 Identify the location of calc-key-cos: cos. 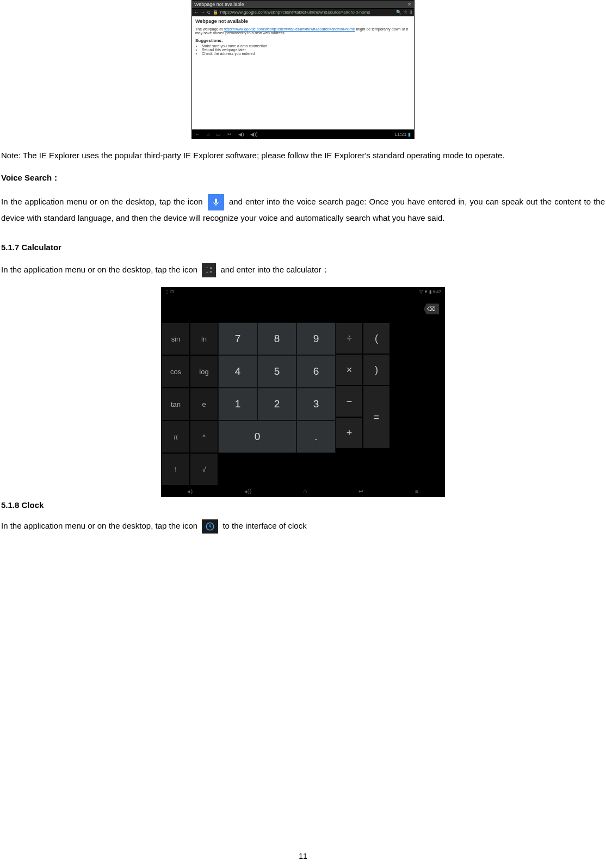
(176, 371).